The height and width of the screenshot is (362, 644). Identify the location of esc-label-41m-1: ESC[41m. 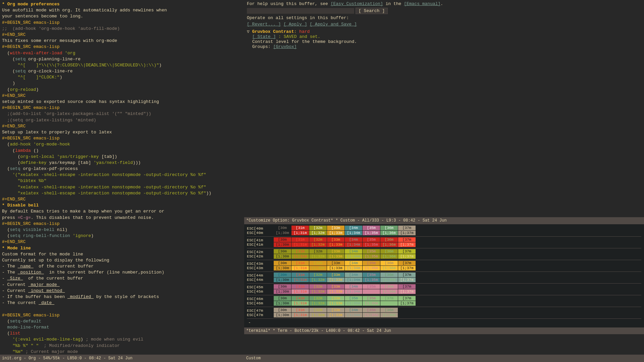
(260, 240).